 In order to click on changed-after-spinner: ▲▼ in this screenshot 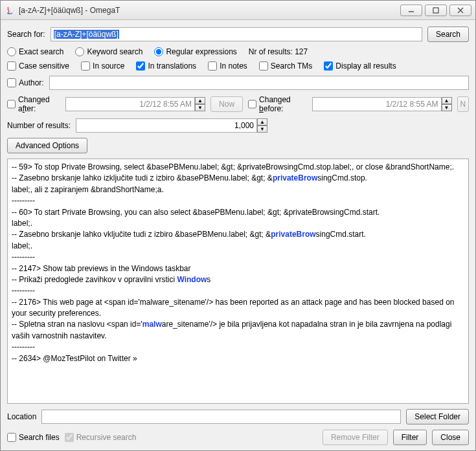, I will do `click(200, 104)`.